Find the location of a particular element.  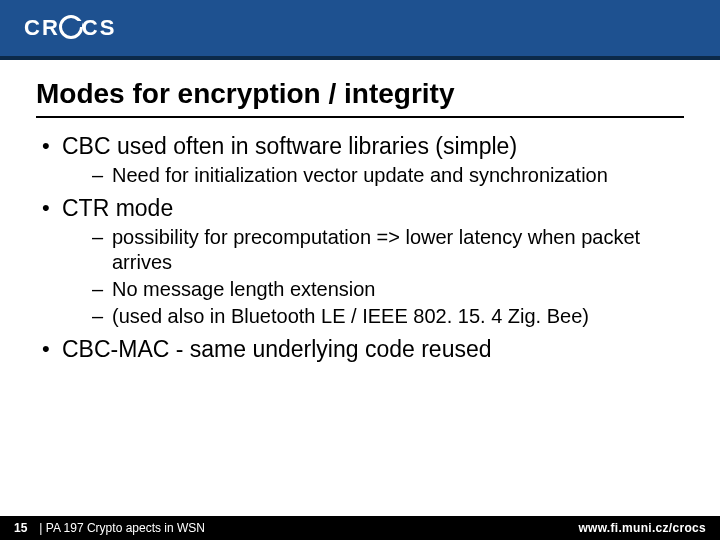

logo-circle-icon is located at coordinates (71, 27).